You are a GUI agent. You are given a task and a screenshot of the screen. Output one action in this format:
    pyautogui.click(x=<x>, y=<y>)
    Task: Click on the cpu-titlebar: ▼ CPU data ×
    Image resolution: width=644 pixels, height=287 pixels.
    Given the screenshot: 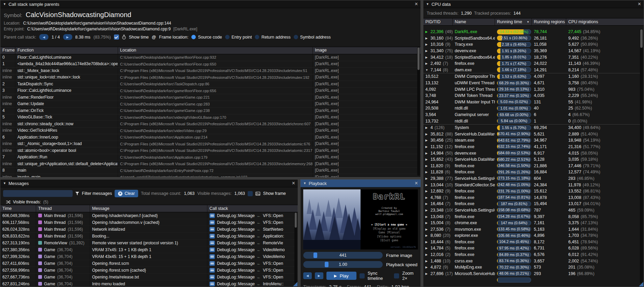 What is the action you would take?
    pyautogui.click(x=533, y=4)
    